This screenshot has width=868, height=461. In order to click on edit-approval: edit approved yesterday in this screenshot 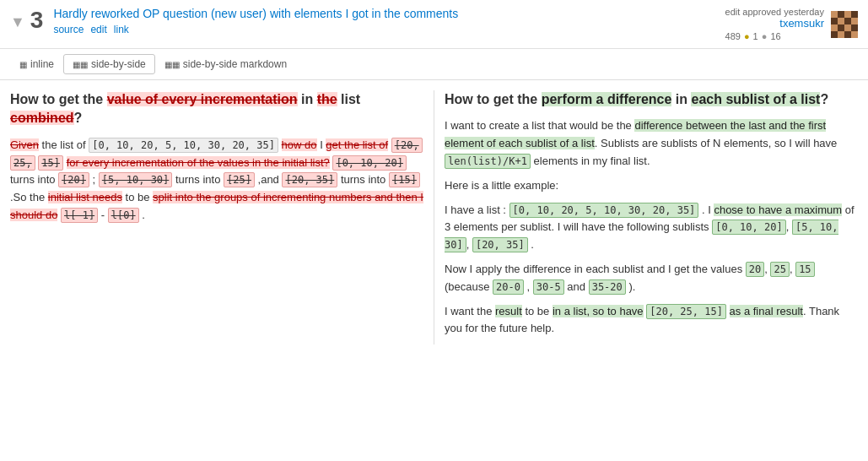, I will do `click(774, 12)`.